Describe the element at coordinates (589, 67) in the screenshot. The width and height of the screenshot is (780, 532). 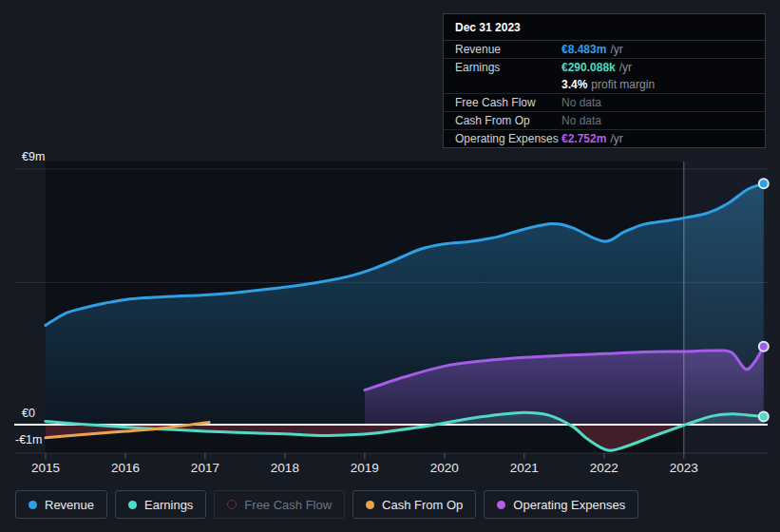
I see `tooltip-value: €290.088k` at that location.